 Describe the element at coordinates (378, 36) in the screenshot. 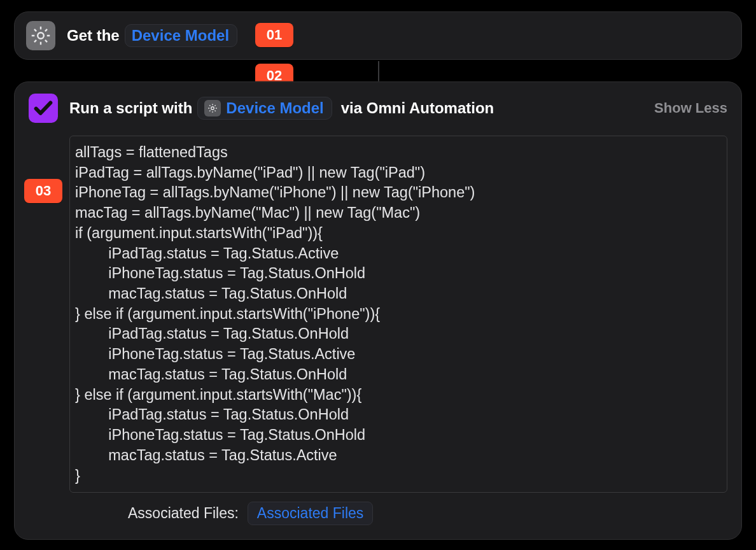

I see `action-get-device-model: Get the Device Model` at that location.